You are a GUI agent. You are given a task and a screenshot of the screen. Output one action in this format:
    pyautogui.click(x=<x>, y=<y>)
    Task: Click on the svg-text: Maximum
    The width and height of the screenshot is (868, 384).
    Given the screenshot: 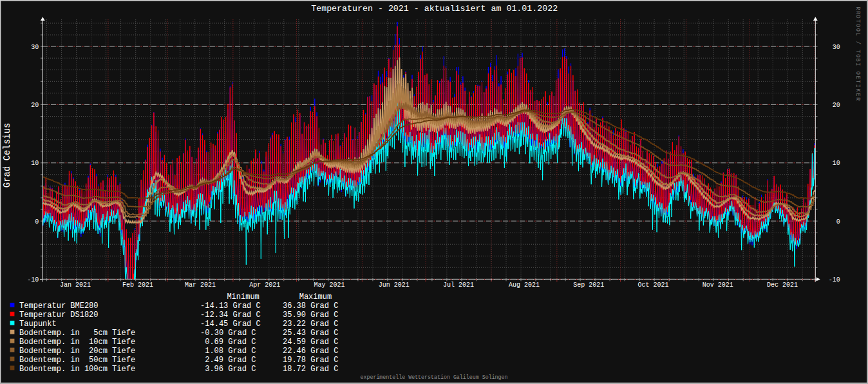 What is the action you would take?
    pyautogui.click(x=316, y=297)
    